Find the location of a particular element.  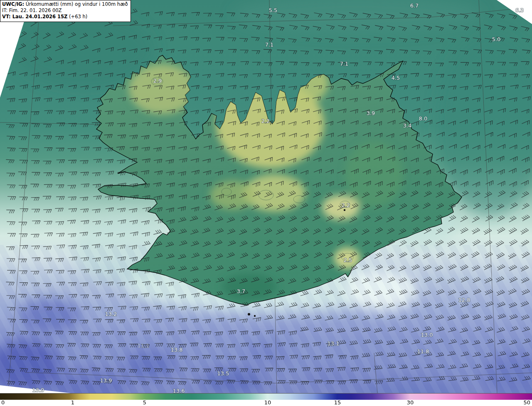

colorbar-tick-label: 1 is located at coordinates (73, 403).